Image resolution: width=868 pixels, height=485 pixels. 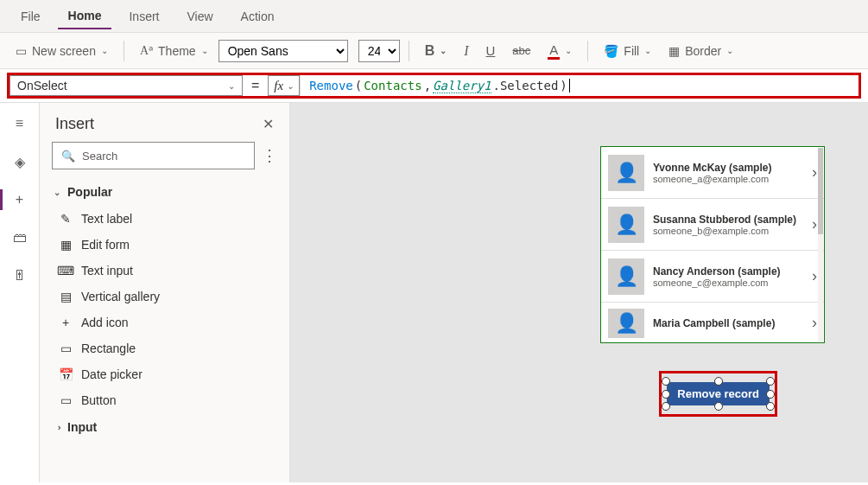 I want to click on button-selection-highlight: Remove record, so click(x=719, y=394).